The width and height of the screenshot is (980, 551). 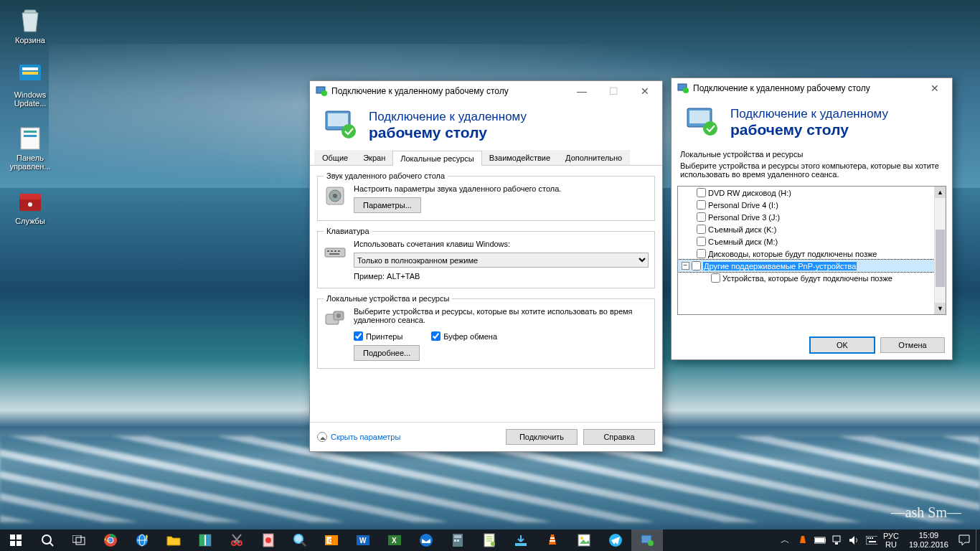 I want to click on taskbar-app-ie, so click(x=142, y=540).